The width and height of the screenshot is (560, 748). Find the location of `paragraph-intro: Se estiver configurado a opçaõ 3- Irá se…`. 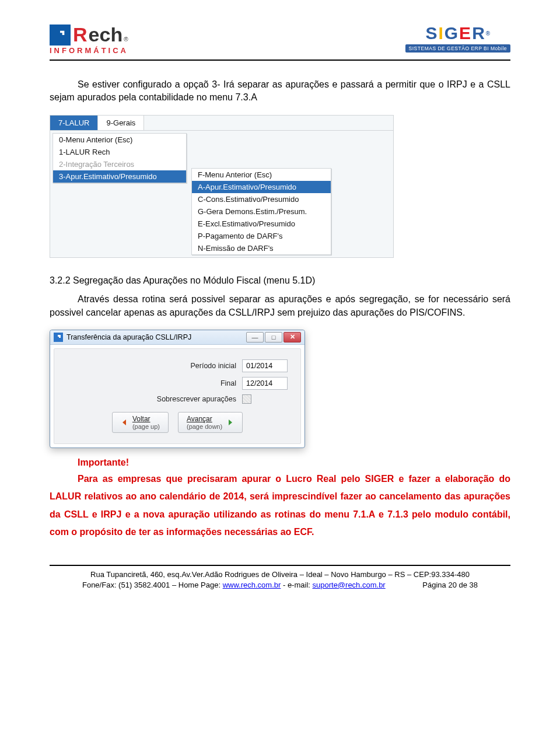

paragraph-intro: Se estiver configurado a opçaõ 3- Irá se… is located at coordinates (280, 91).